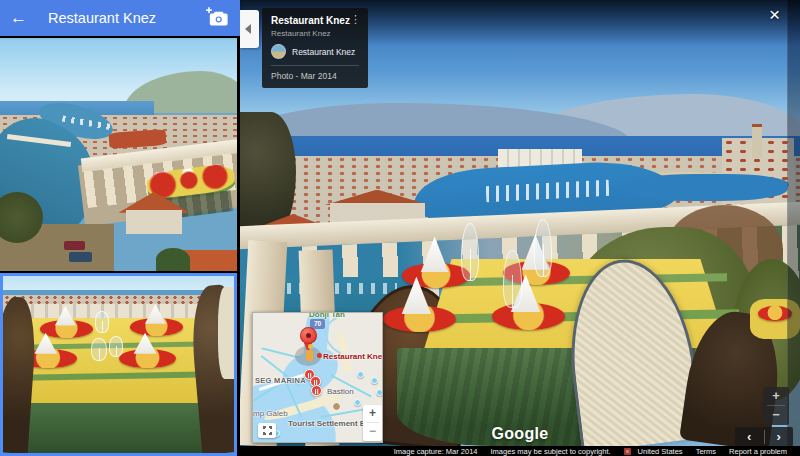  Describe the element at coordinates (248, 29) in the screenshot. I see `left-triangle-icon` at that location.